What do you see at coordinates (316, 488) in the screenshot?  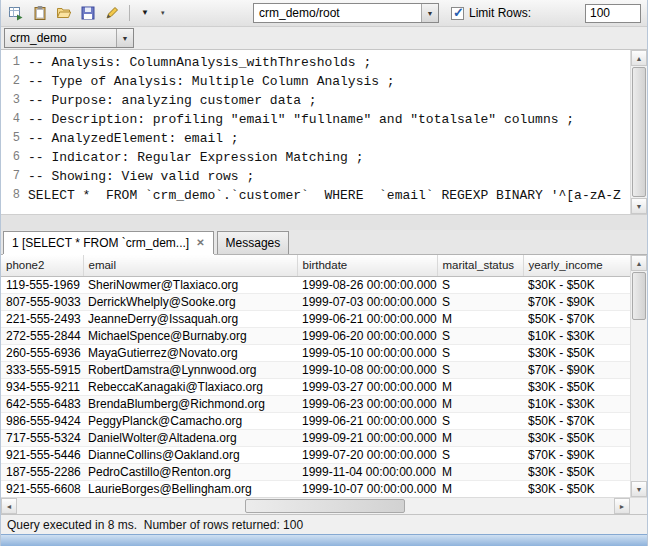 I see `table-row: 921-555-6608LaurieBorges@Bellingham.org1…` at bounding box center [316, 488].